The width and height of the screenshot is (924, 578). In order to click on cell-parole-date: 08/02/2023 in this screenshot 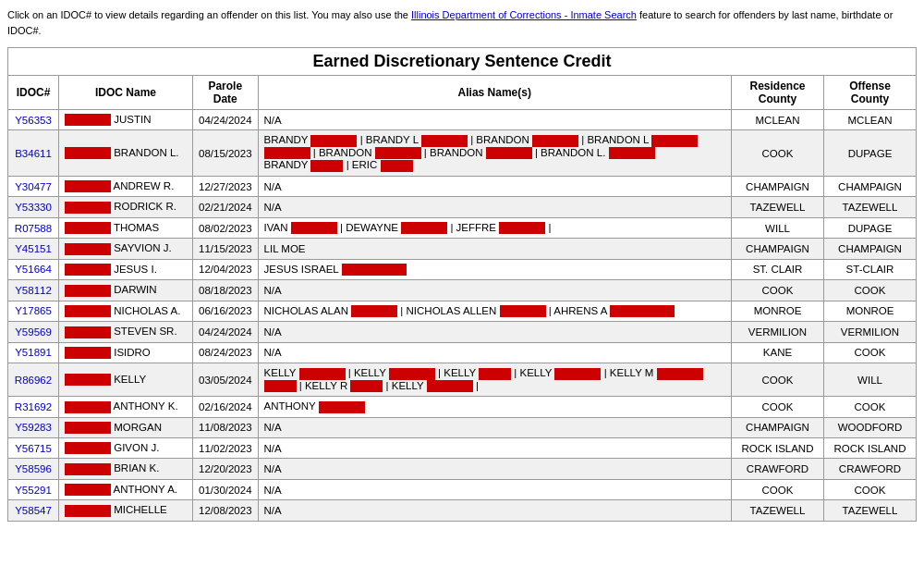, I will do `click(225, 228)`.